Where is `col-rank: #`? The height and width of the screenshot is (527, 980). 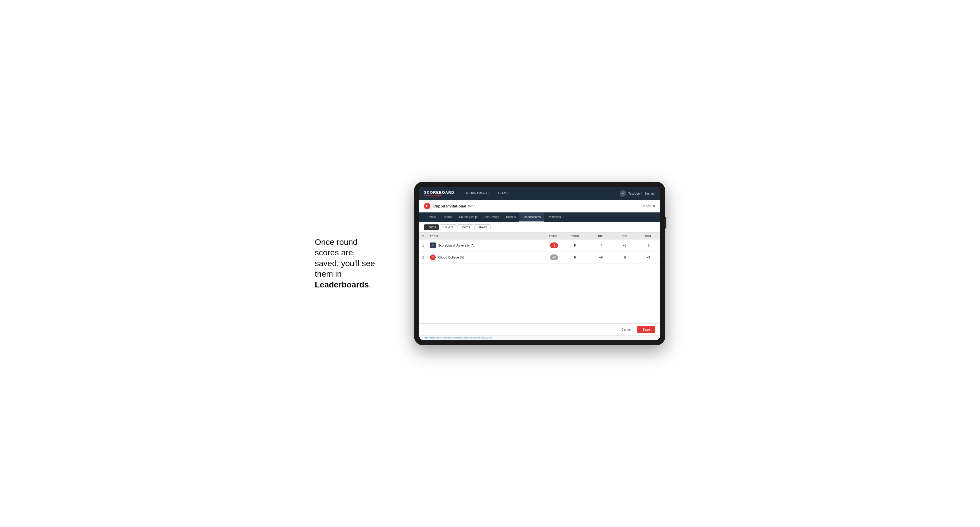
col-rank: # is located at coordinates (423, 236).